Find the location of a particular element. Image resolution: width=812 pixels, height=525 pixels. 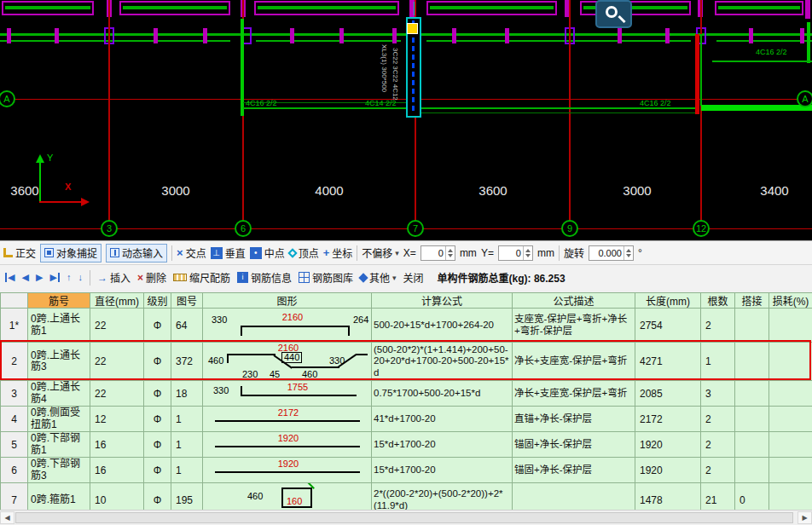

delete-row-button: × 删除 is located at coordinates (152, 278).